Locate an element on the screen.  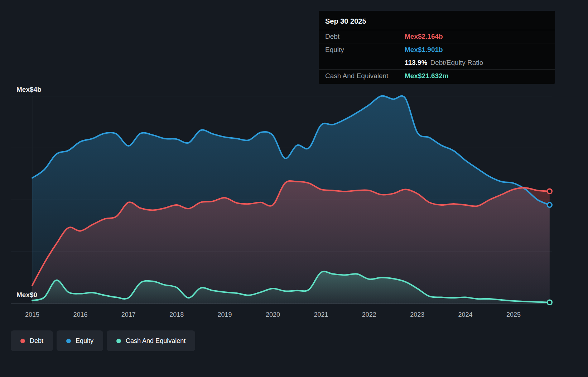
tooltip-equity-row: Equity Mex$1.901b is located at coordinates (437, 49).